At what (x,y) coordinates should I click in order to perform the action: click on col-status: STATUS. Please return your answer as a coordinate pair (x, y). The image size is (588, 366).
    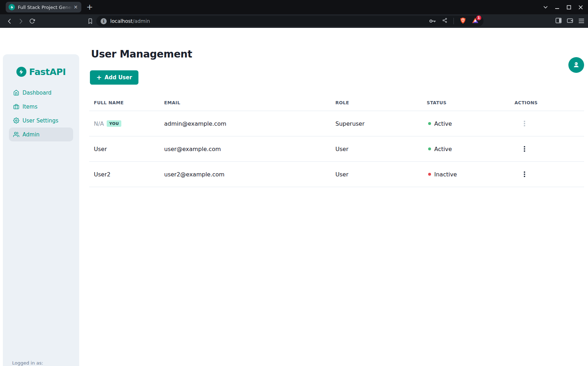
    Looking at the image, I should click on (471, 103).